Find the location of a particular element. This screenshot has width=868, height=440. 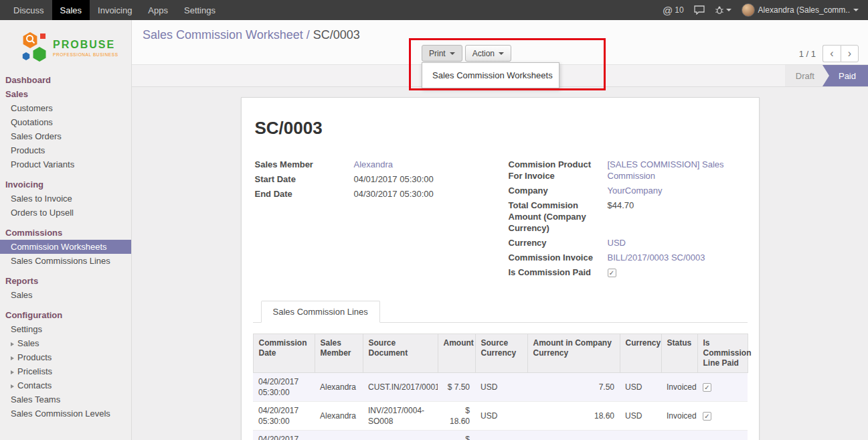

print-button: Print is located at coordinates (442, 54).